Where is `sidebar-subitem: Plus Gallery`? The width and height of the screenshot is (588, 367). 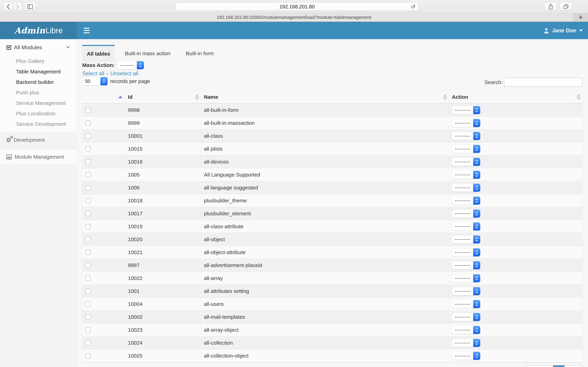 sidebar-subitem: Plus Gallery is located at coordinates (38, 61).